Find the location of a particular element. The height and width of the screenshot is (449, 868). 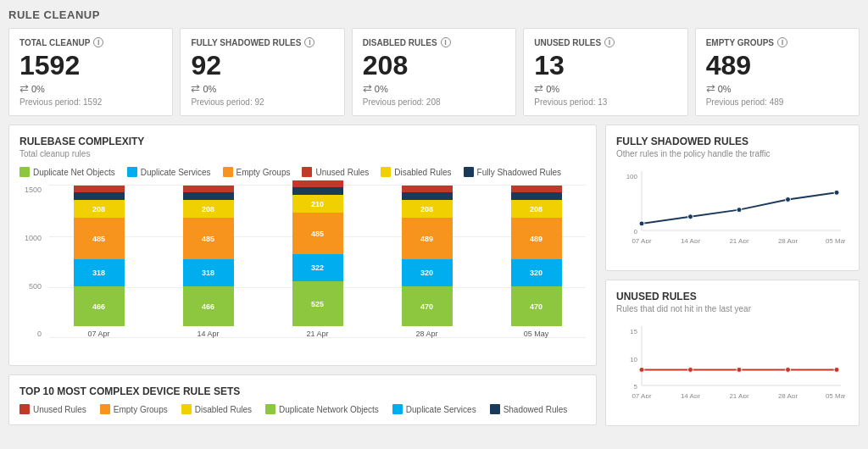

rulebase-complexity-subtitle: Total cleanup rules is located at coordinates (303, 154).